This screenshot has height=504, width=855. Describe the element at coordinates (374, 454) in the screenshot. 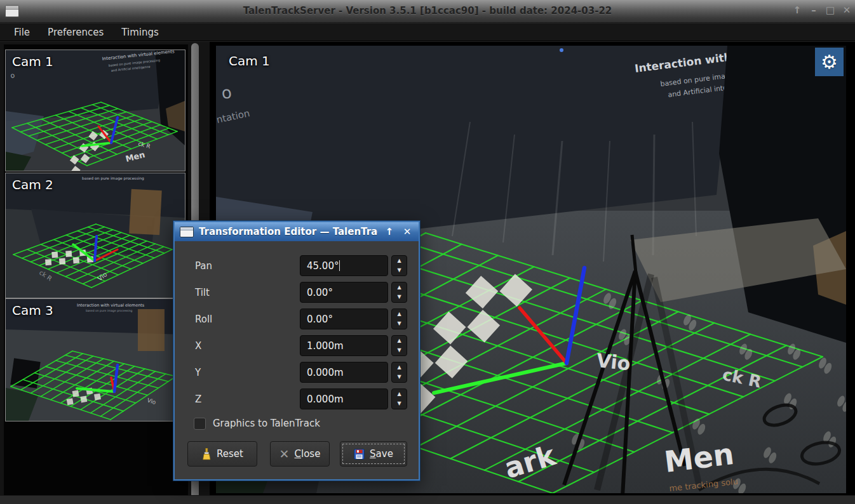

I see `save-button: Save` at that location.